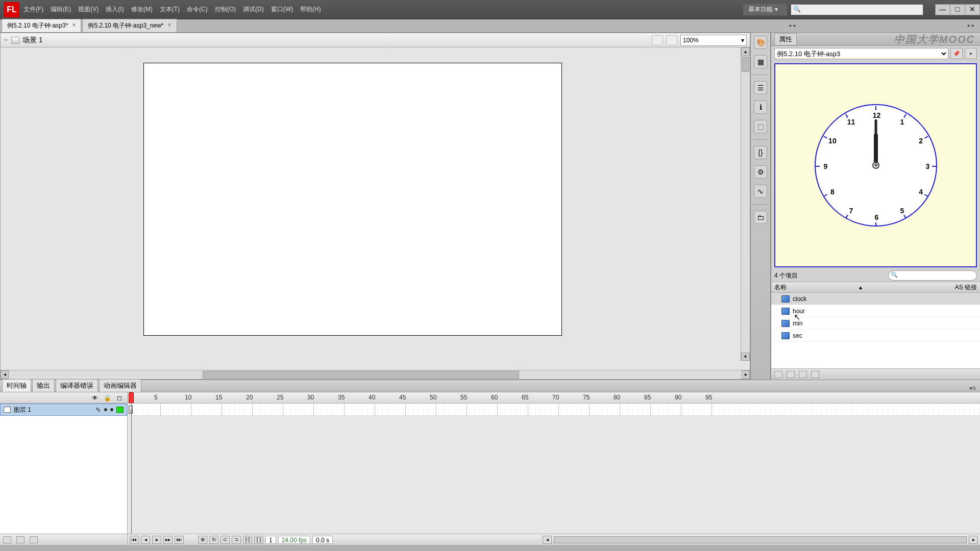 The image size is (980, 551). Describe the element at coordinates (966, 288) in the screenshot. I see `column-as-link: AS 链接` at that location.